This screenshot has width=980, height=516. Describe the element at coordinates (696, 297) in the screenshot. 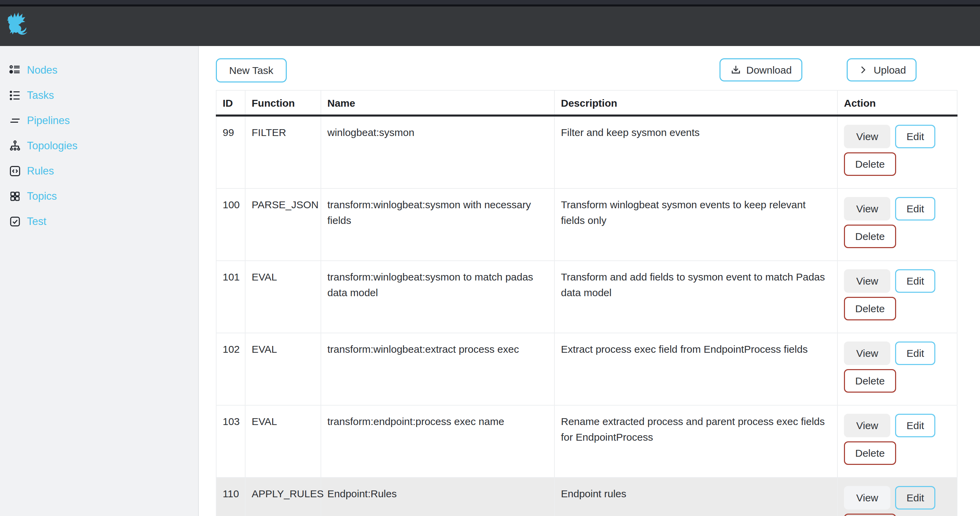

I see `cell-description: Transform and add fields to sysmon event…` at that location.